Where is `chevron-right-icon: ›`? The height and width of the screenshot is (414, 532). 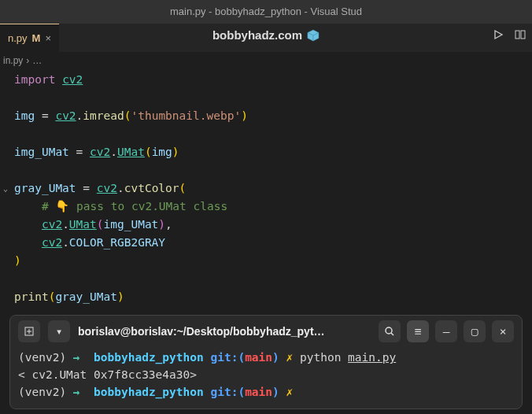
chevron-right-icon: › is located at coordinates (28, 61).